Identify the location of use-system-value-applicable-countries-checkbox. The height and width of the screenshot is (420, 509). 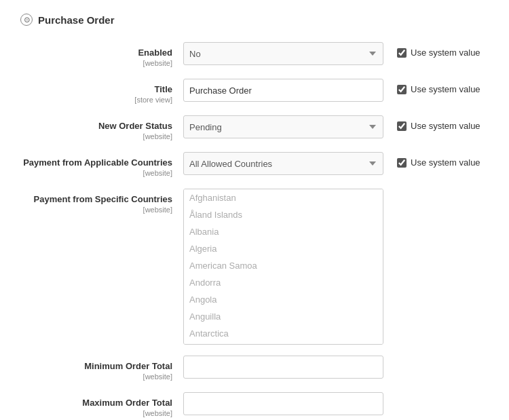
(402, 163).